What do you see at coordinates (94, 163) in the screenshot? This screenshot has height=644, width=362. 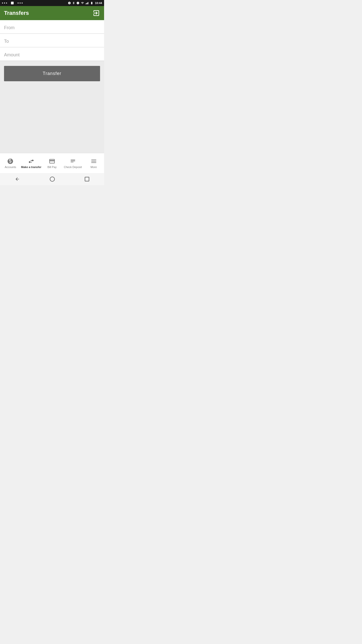 I see `nav-item-more: More` at bounding box center [94, 163].